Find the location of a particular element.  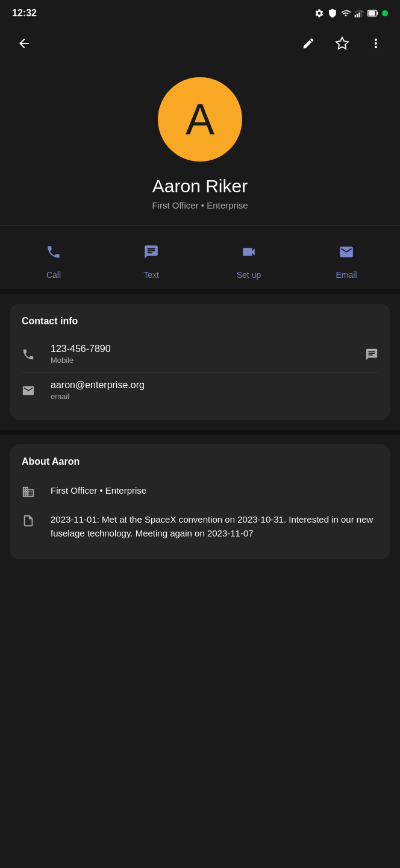

email-label: Email is located at coordinates (346, 275).